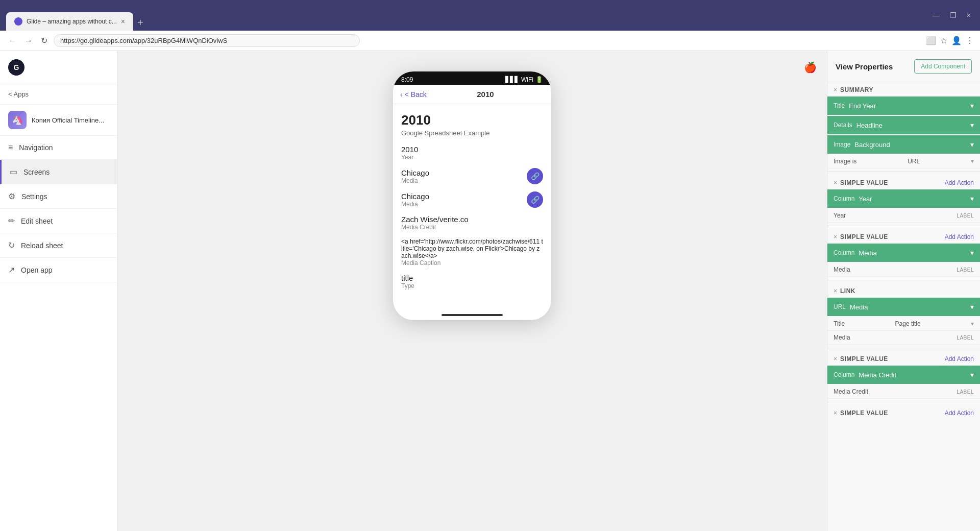  I want to click on sv3-close-icon: ×, so click(835, 359).